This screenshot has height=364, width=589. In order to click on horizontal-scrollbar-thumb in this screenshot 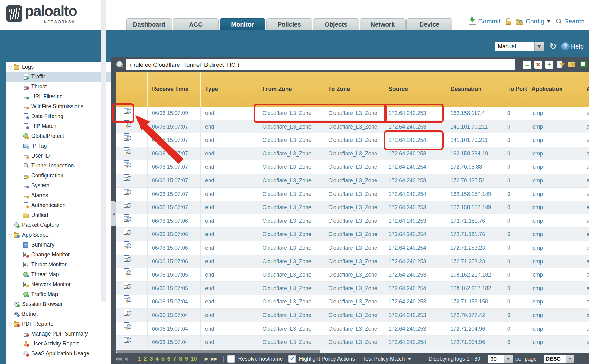, I will do `click(218, 351)`.